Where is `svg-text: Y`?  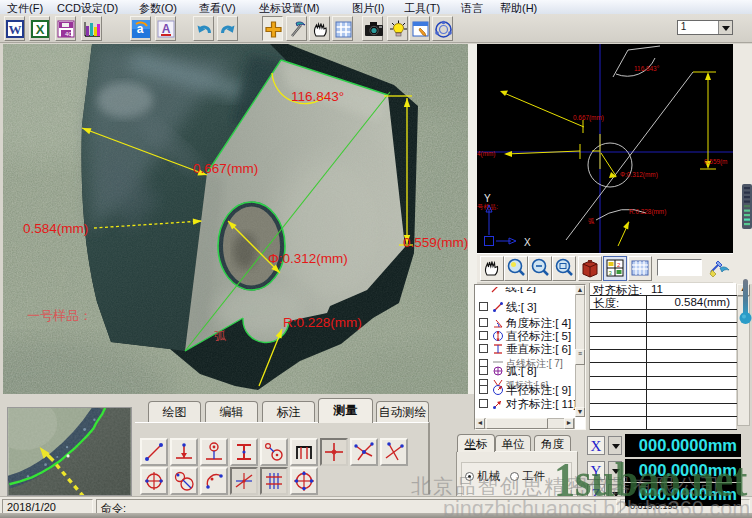 svg-text: Y is located at coordinates (488, 198).